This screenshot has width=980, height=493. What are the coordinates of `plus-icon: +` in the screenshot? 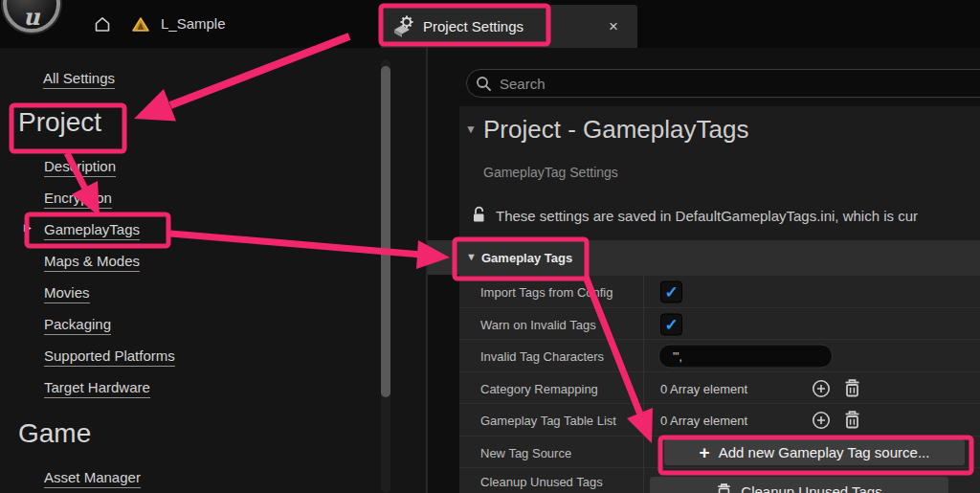 It's located at (704, 452).